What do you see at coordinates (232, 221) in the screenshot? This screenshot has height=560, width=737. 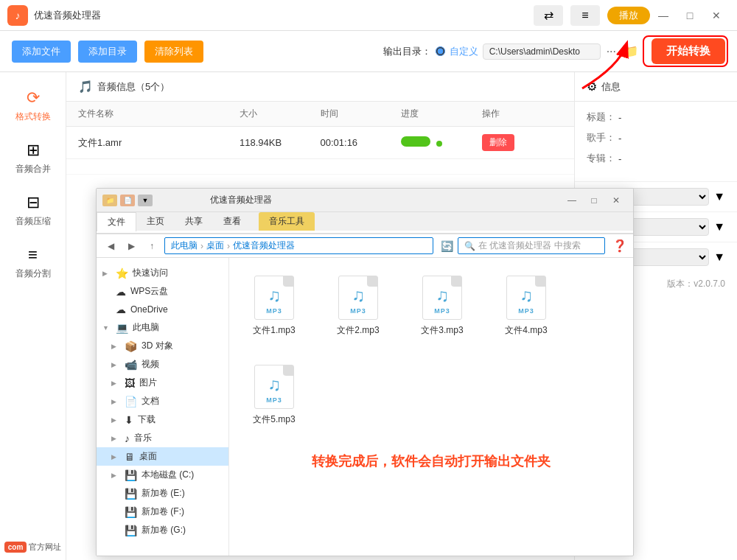 I see `dialog-tab-view: 查看` at bounding box center [232, 221].